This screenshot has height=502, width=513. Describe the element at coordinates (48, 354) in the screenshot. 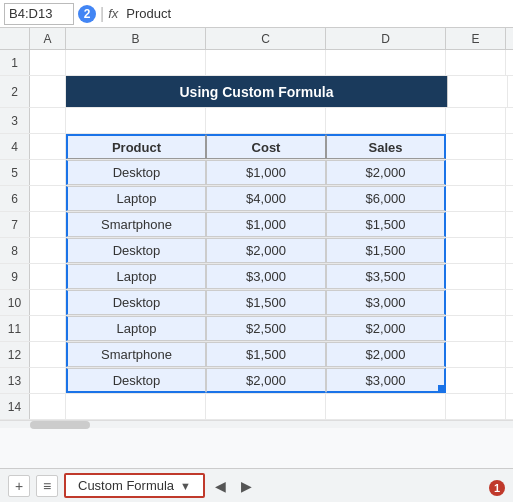

I see `cell-a12` at that location.